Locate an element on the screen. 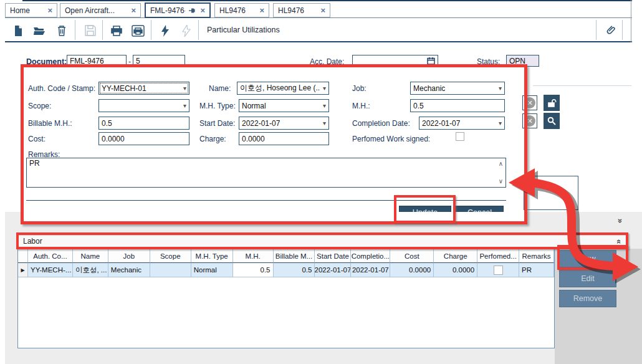 The width and height of the screenshot is (642, 364). cell-performed-signed is located at coordinates (499, 271).